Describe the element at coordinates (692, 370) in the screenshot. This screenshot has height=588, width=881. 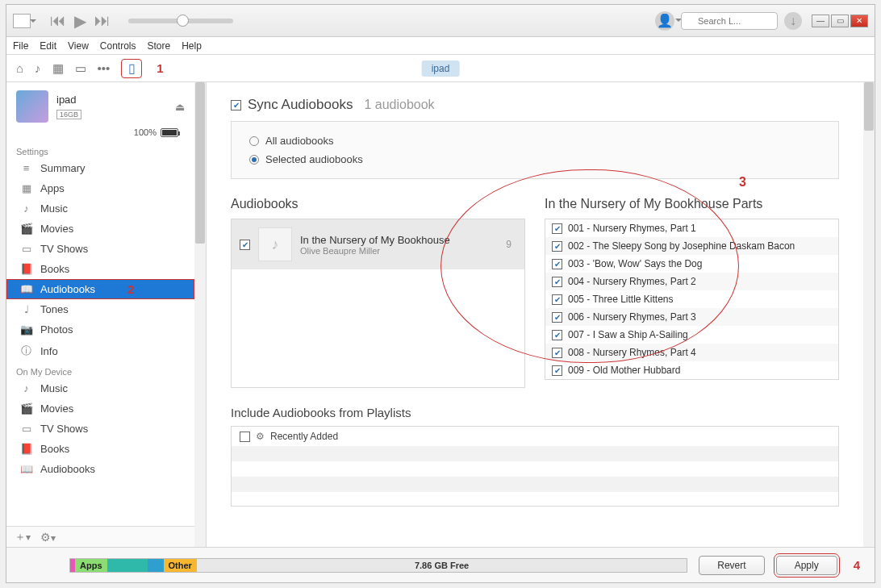
I see `part-row: 009 - Old Mother Hubbard` at that location.